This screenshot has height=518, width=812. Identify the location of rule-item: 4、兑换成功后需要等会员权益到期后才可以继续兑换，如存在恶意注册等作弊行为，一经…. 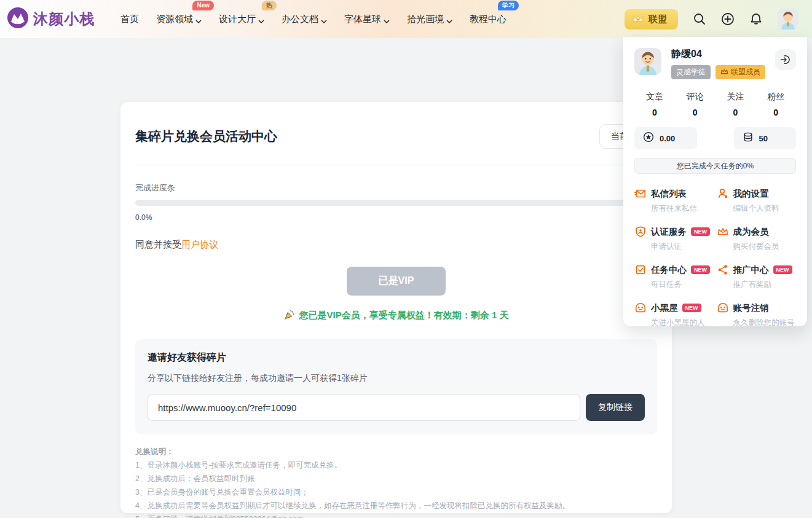
(396, 506).